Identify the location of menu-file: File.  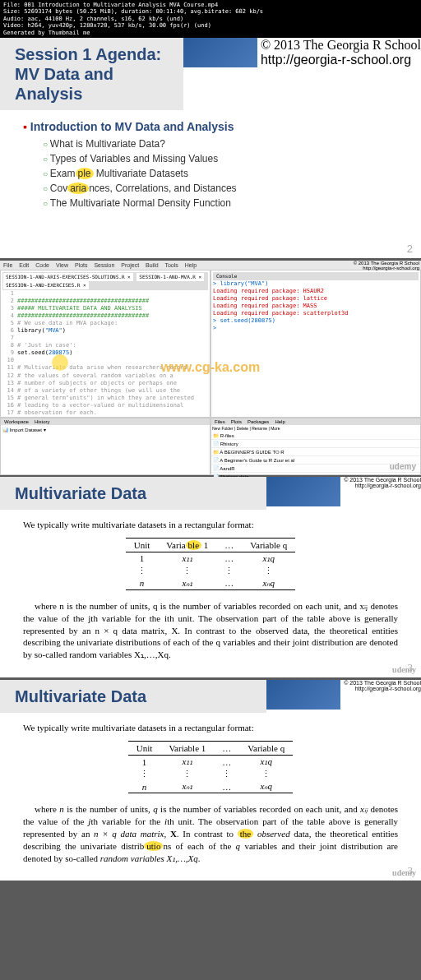
(8, 265).